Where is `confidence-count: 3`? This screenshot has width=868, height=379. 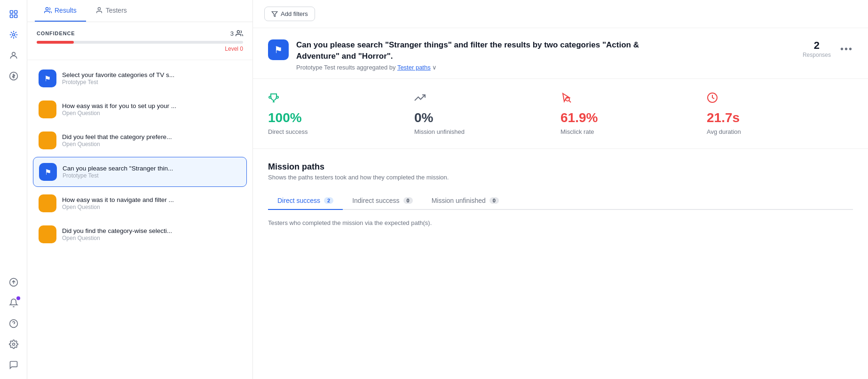 confidence-count: 3 is located at coordinates (237, 33).